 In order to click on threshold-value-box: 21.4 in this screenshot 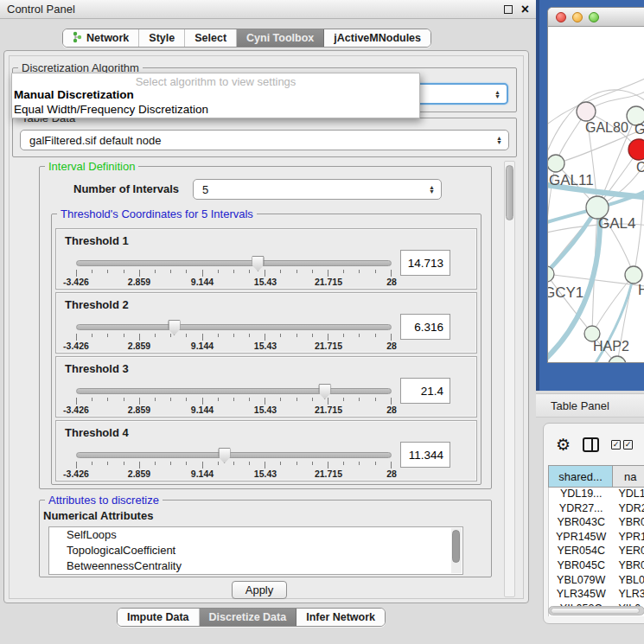, I will do `click(425, 391)`.